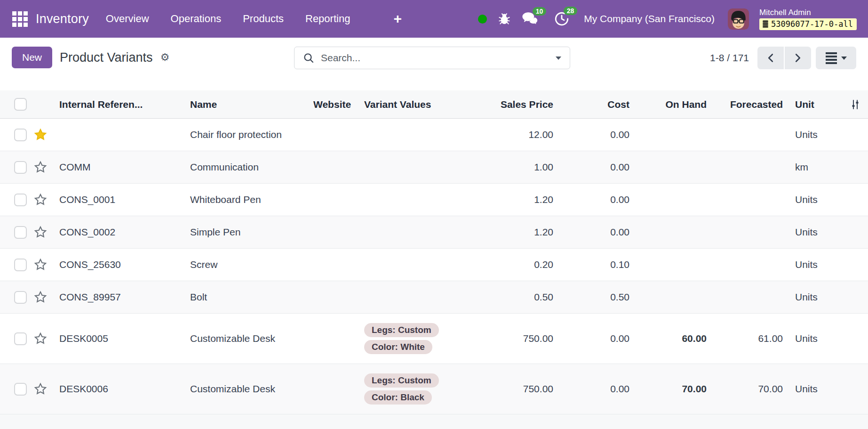 The image size is (868, 429). Describe the element at coordinates (398, 347) in the screenshot. I see `variant-tag: Color: White` at that location.